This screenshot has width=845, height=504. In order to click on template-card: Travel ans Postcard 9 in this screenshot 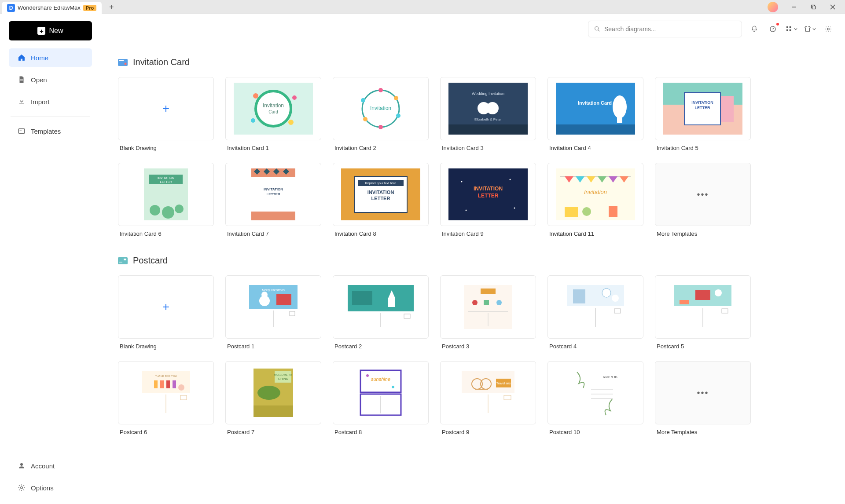, I will do `click(488, 398)`.